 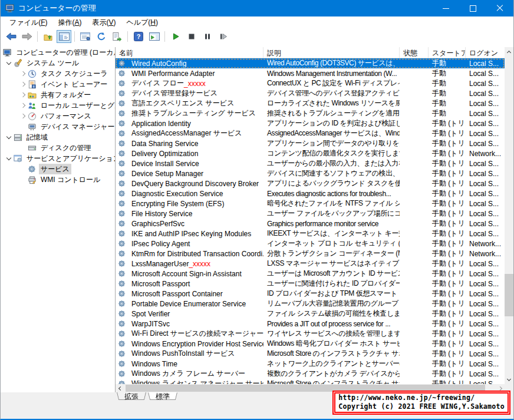 I want to click on help-button: ?, so click(x=138, y=37).